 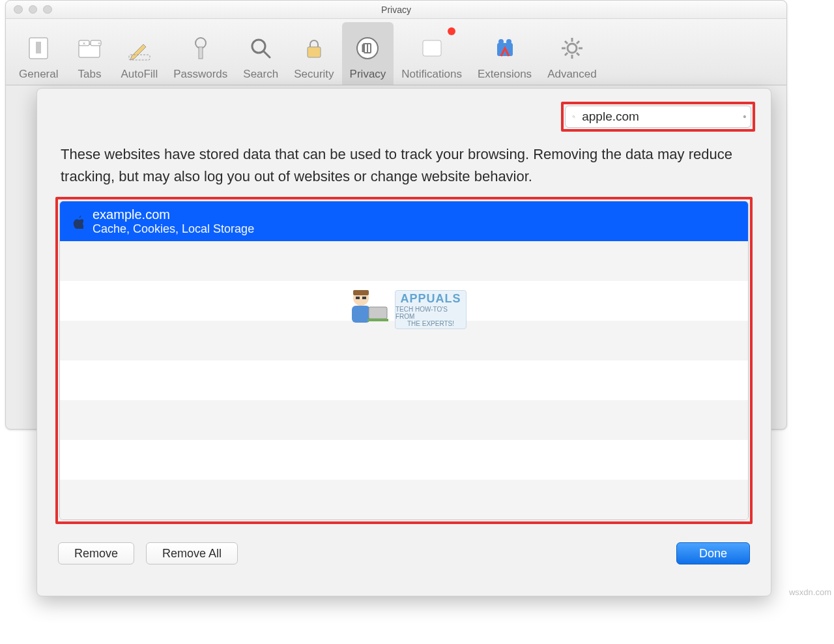 I want to click on site-domain: example.com, so click(x=173, y=215).